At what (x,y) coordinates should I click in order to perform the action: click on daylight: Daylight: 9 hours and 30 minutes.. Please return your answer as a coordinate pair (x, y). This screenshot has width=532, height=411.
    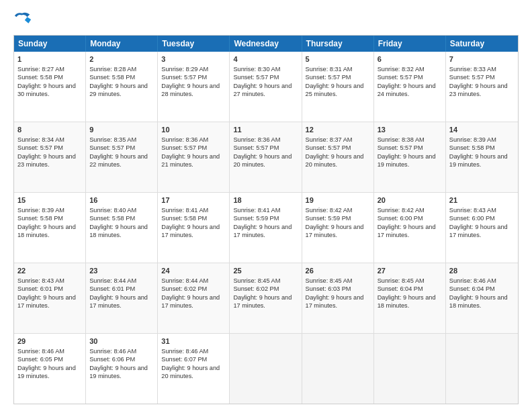
    Looking at the image, I should click on (47, 90).